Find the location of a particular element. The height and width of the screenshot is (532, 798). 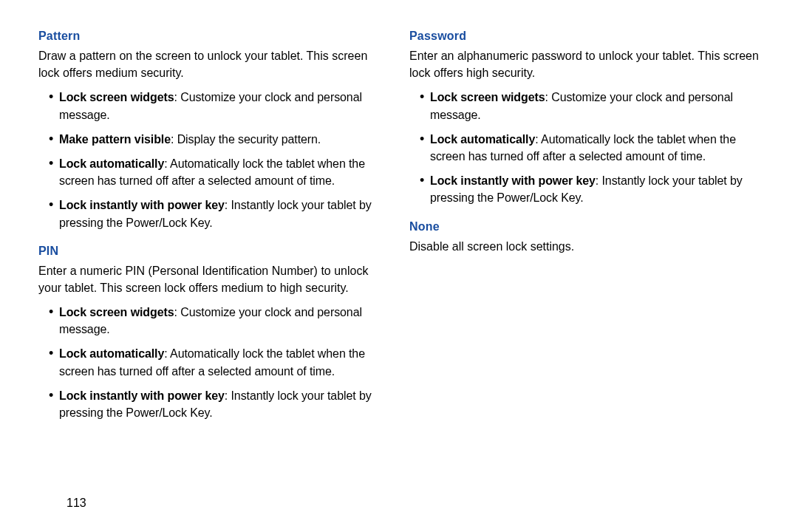

heading-password: Password is located at coordinates (584, 36).